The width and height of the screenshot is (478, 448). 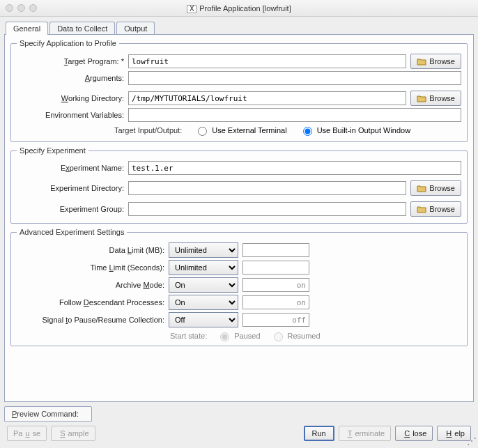 I want to click on browse-working-dir-button: Browse, so click(x=436, y=98).